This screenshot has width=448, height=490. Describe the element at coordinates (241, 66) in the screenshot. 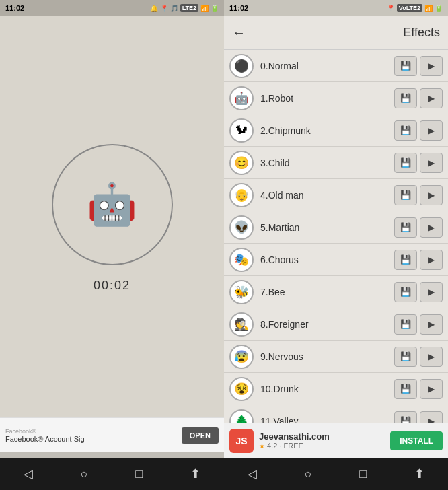

I see `effect-icon-0: ⚫` at that location.